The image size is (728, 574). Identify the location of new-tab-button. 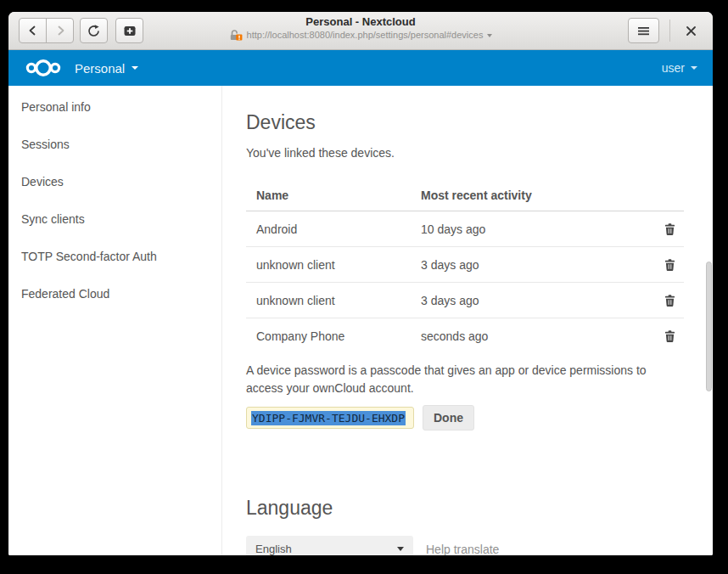
(129, 31).